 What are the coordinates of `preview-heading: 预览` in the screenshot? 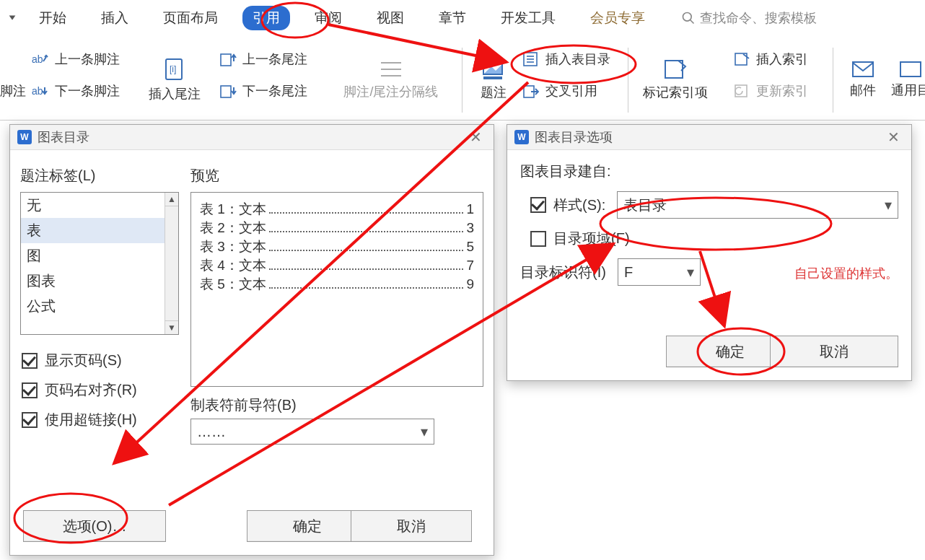 It's located at (205, 176).